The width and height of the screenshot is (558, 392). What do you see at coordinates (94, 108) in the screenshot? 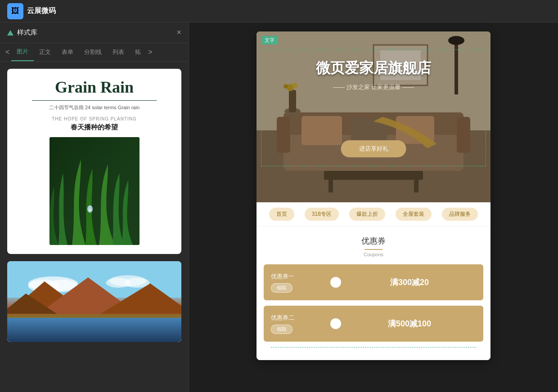
I see `grain-rain-subtitle: 二十四节气谷雨 24 solar terms Grain rain` at bounding box center [94, 108].